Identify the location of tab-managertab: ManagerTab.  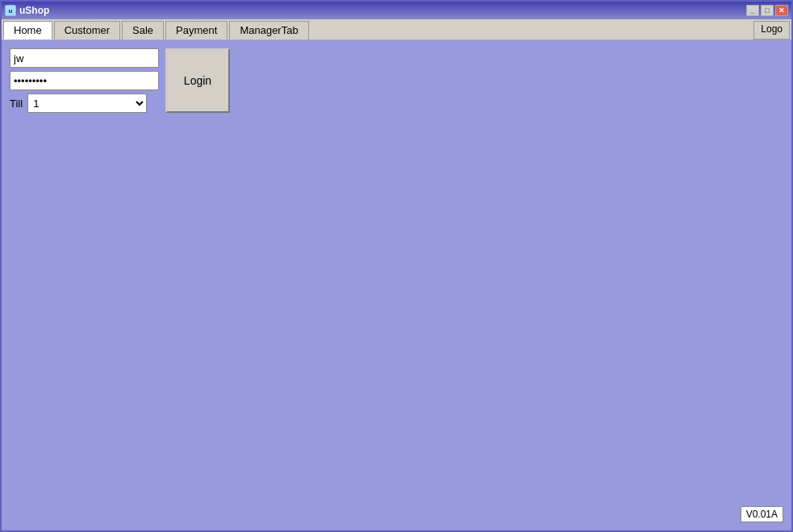
(269, 31).